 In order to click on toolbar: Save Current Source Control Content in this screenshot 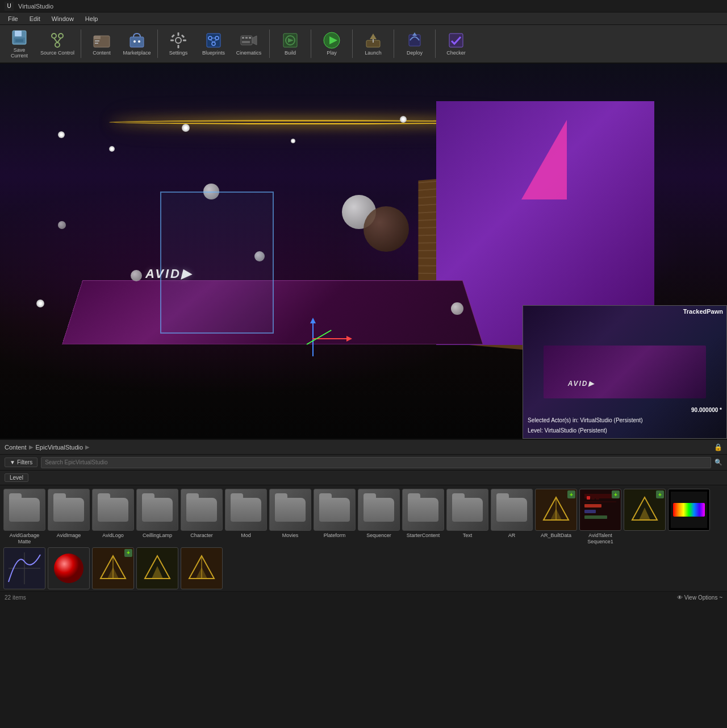, I will do `click(364, 44)`.